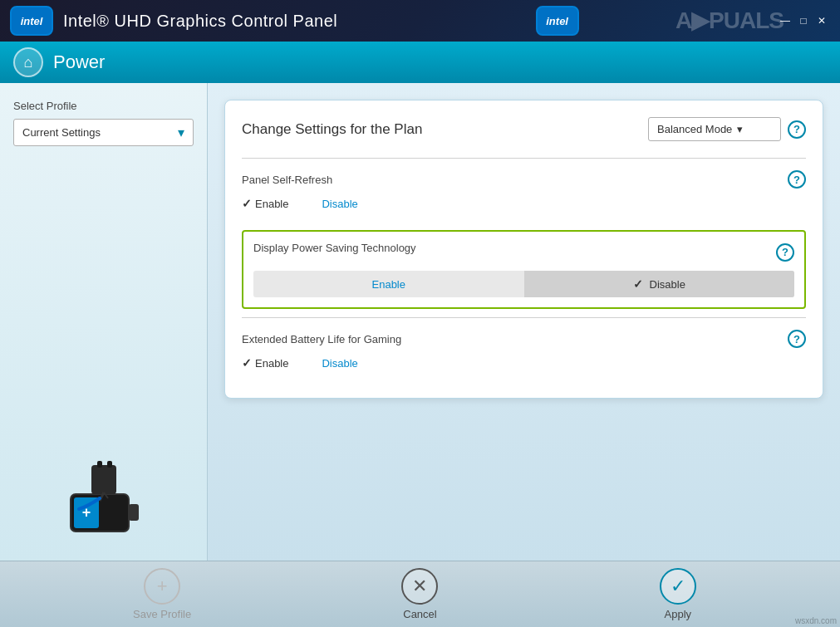  What do you see at coordinates (695, 130) in the screenshot?
I see `mode-dropdown-value: Balanced Mode` at bounding box center [695, 130].